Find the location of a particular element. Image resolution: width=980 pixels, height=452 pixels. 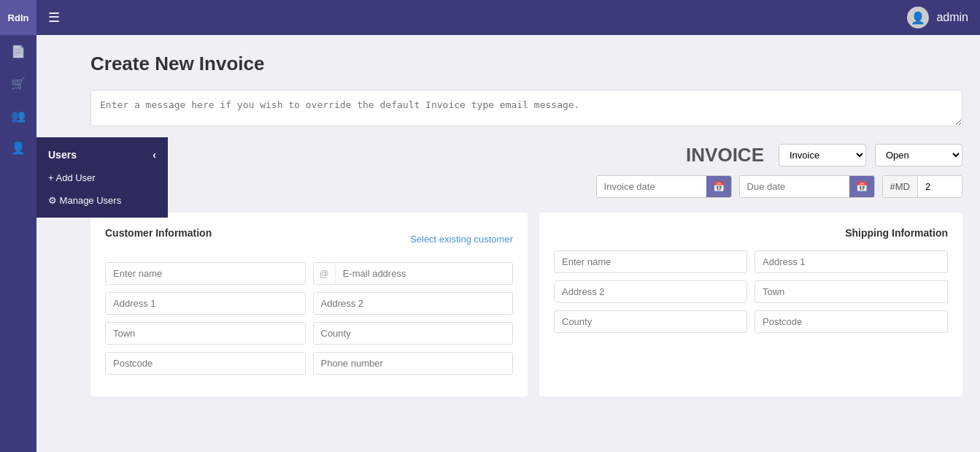

topbar-right: 👤 admin is located at coordinates (944, 18).